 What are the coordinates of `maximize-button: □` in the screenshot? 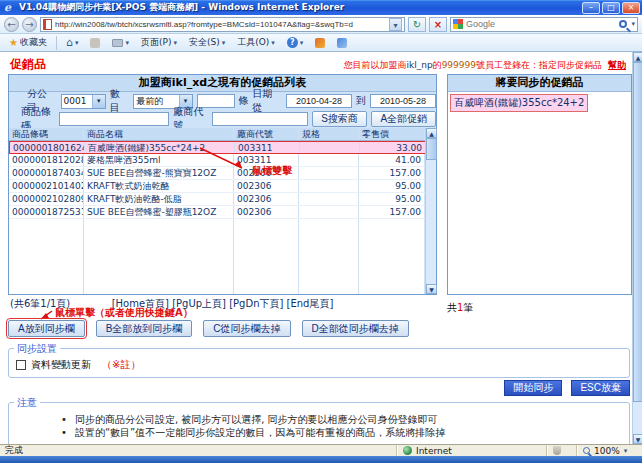 It's located at (611, 8).